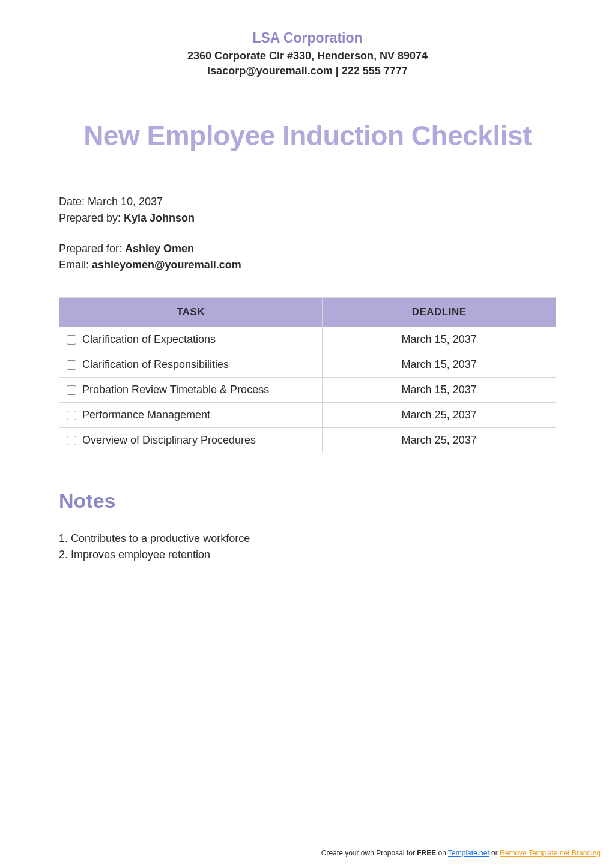 The height and width of the screenshot is (868, 615). Describe the element at coordinates (76, 265) in the screenshot. I see `email-label: Email:` at that location.